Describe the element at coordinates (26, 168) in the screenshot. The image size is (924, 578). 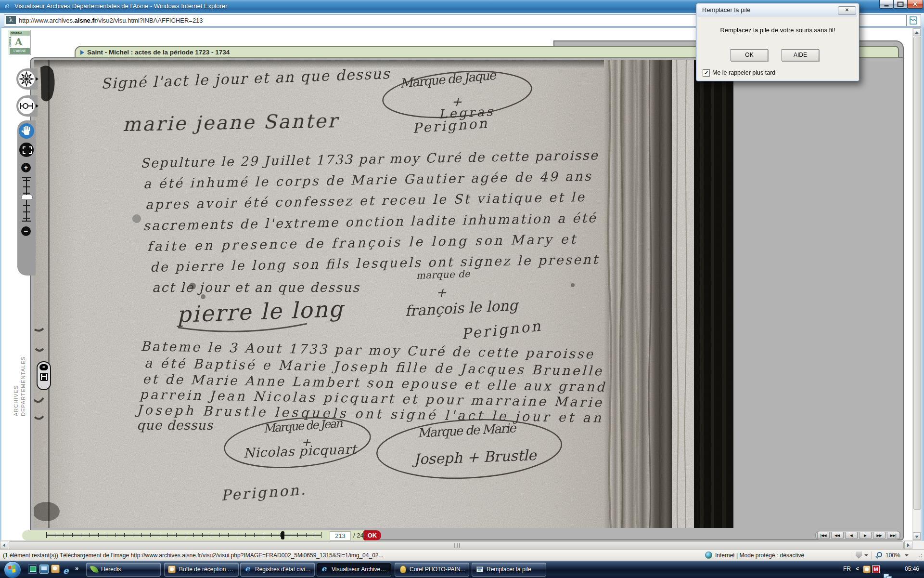
I see `zoom-in-button: +` at that location.